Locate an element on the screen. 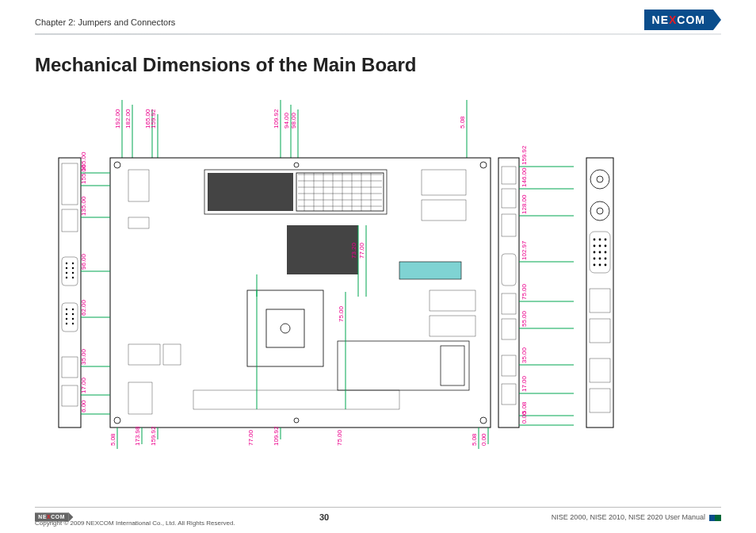 The image size is (756, 533). header-rule is located at coordinates (378, 34).